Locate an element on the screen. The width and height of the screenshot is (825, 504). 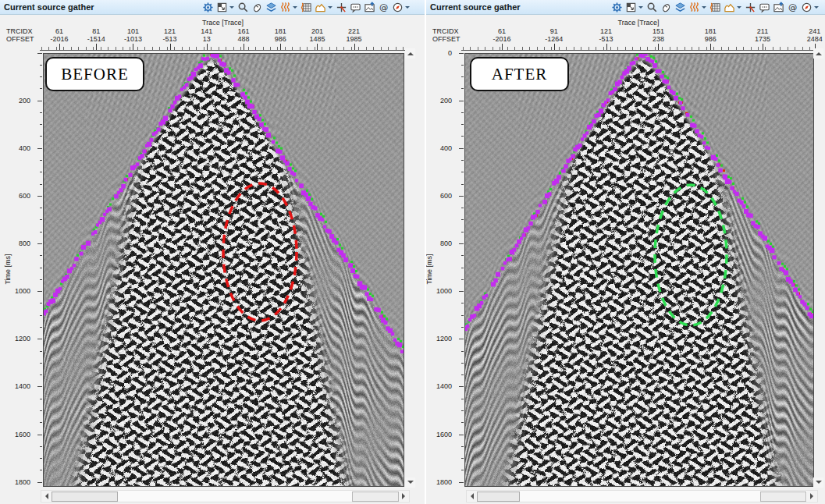
trcidx-tick-label: 151 is located at coordinates (659, 31).